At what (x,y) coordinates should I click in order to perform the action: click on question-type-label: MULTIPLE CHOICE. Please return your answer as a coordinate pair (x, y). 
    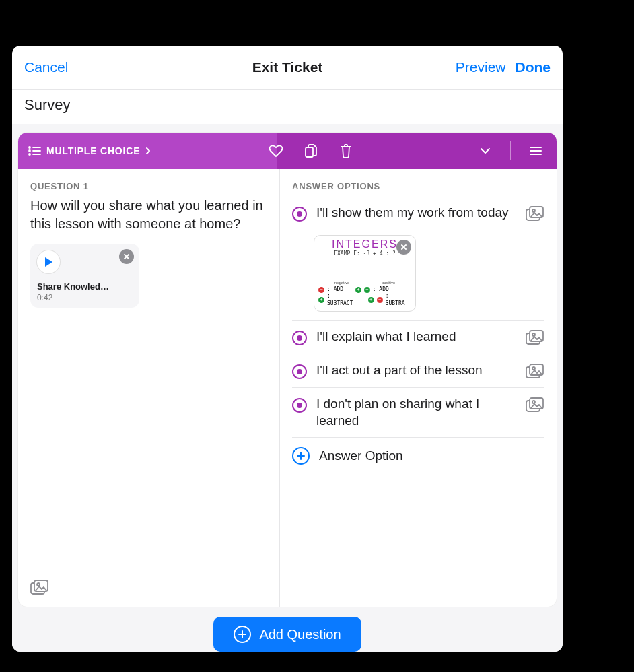
    Looking at the image, I should click on (93, 151).